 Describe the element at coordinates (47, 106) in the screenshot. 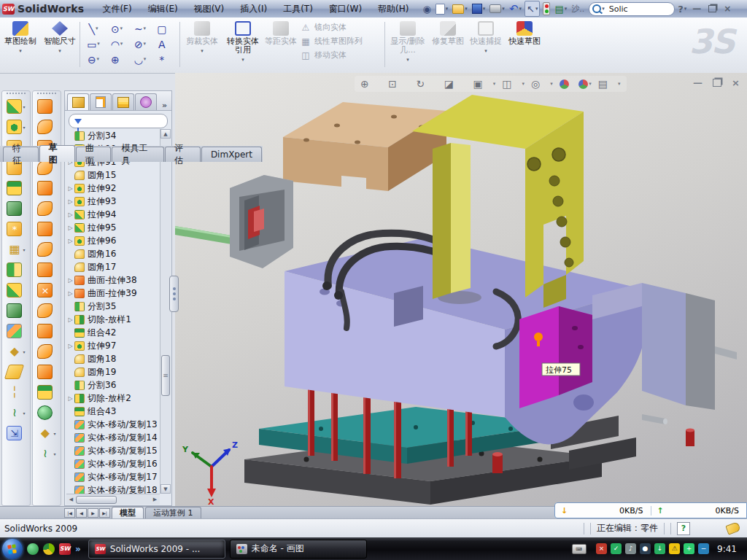

I see `swept-surface-icon: ▾` at that location.